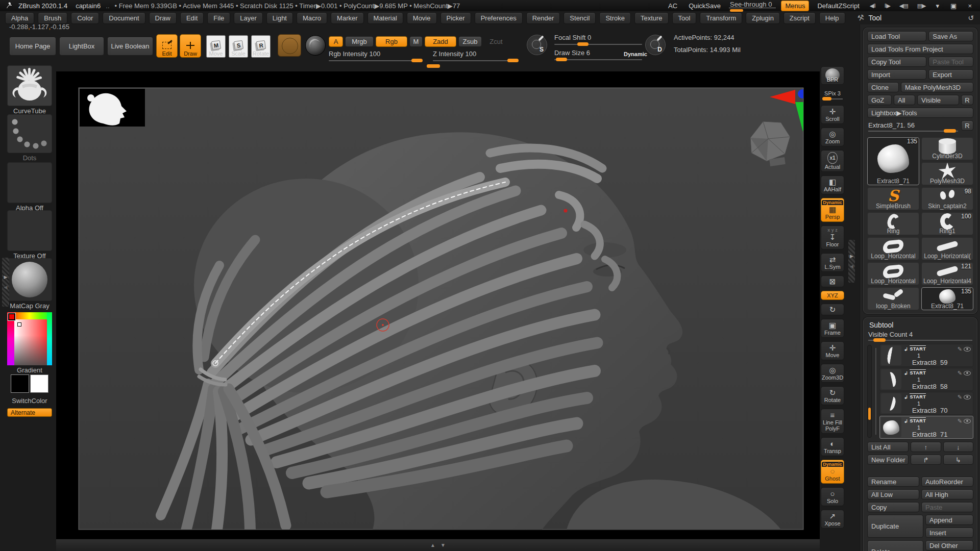 The width and height of the screenshot is (980, 551). Describe the element at coordinates (926, 460) in the screenshot. I see `fold-out-button: ↱` at that location.